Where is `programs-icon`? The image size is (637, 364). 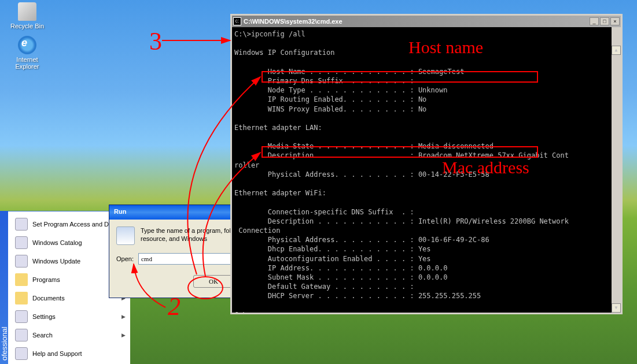 programs-icon is located at coordinates (21, 280).